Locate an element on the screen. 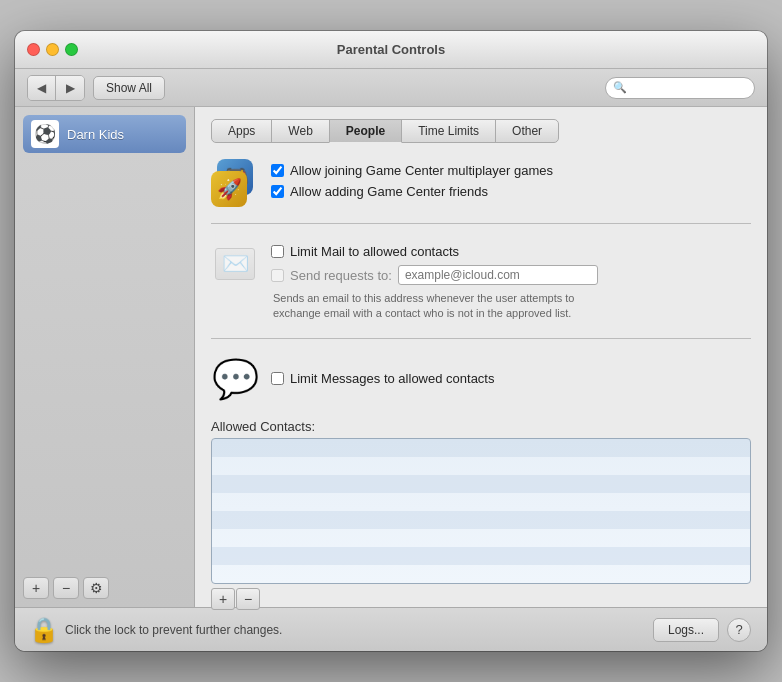  friends-checkbox is located at coordinates (278, 192).